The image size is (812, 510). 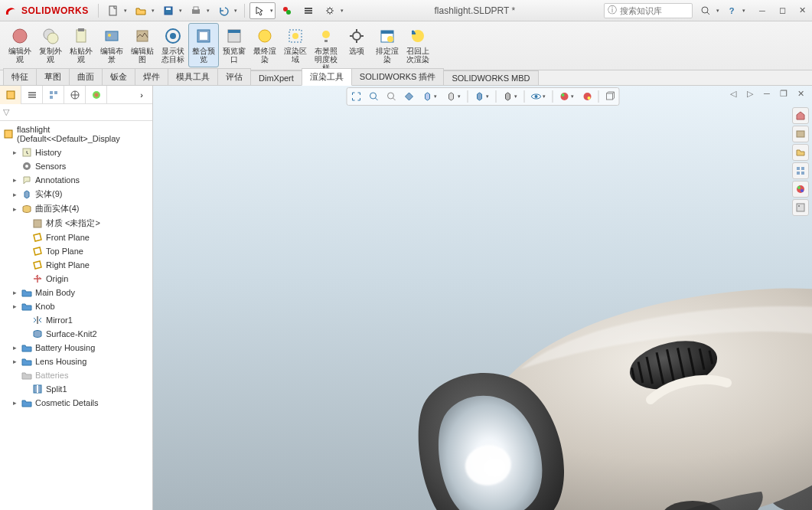 What do you see at coordinates (391, 96) in the screenshot?
I see `previous-view-button` at bounding box center [391, 96].